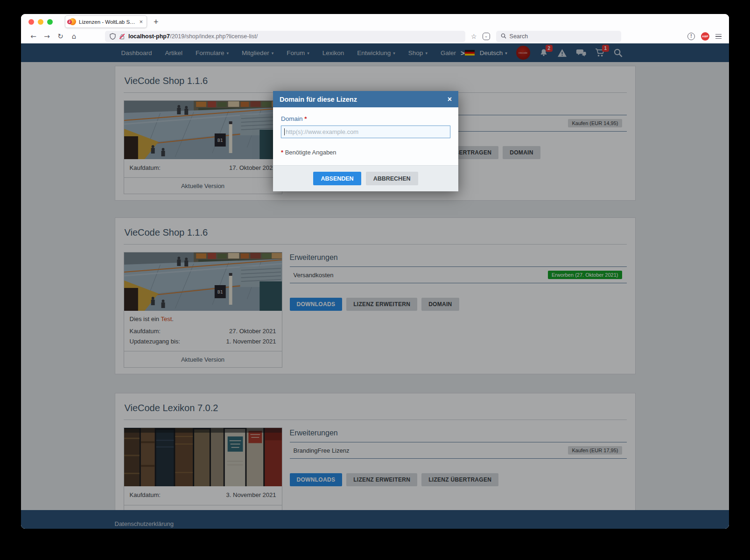 Image resolution: width=750 pixels, height=560 pixels. What do you see at coordinates (122, 36) in the screenshot?
I see `insecure-lock-icon` at bounding box center [122, 36].